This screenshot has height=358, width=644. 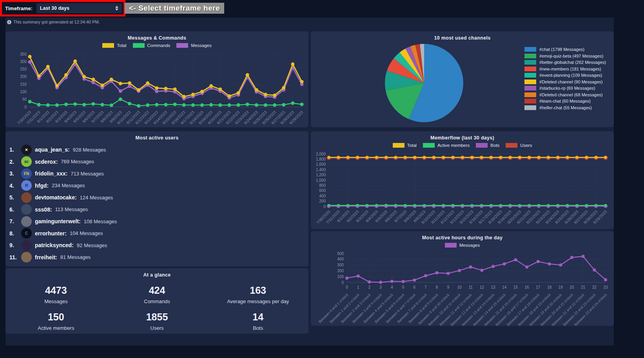 What do you see at coordinates (446, 145) in the screenshot?
I see `legend-item: Active members` at bounding box center [446, 145].